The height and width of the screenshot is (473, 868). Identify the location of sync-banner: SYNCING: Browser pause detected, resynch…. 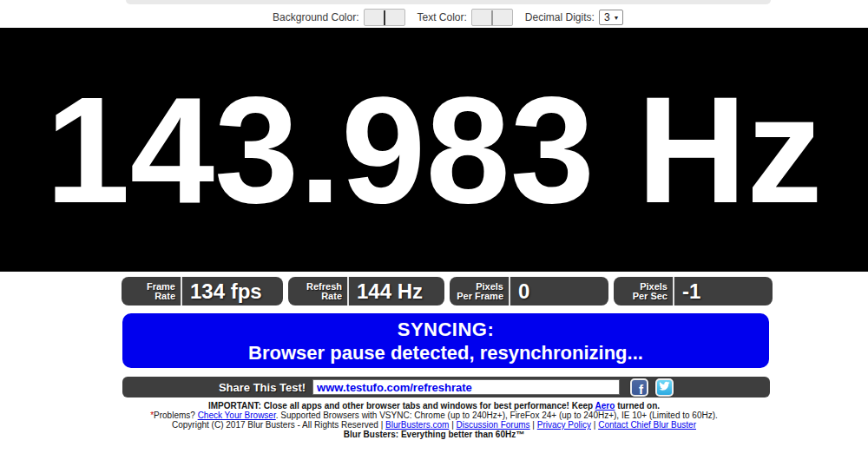
(446, 340).